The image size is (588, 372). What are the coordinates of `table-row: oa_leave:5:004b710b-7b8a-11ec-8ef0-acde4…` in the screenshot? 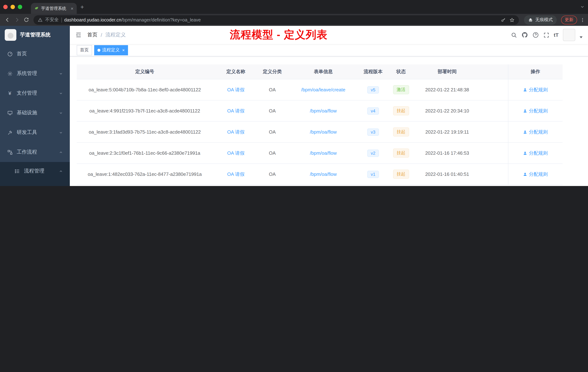 It's located at (320, 90).